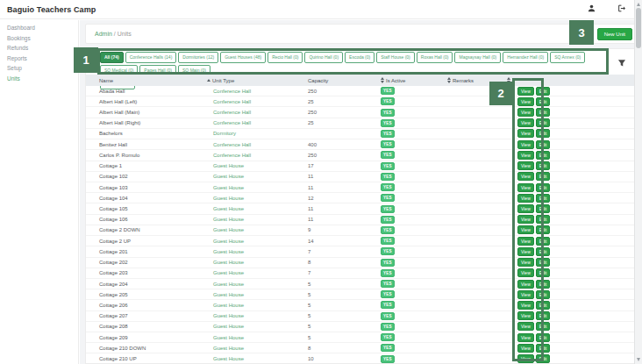 This screenshot has height=364, width=642. Describe the element at coordinates (252, 133) in the screenshot. I see `unit-type-cell: Dormitory` at that location.